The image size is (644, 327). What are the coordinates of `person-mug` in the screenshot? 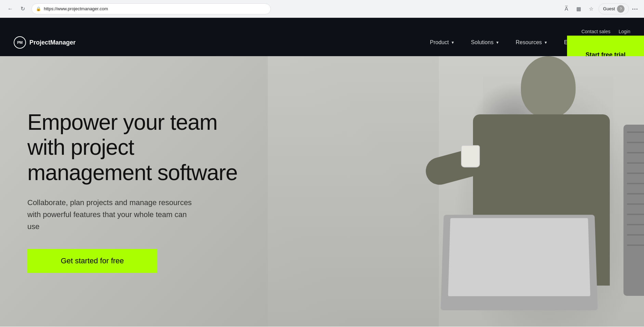 It's located at (471, 156).